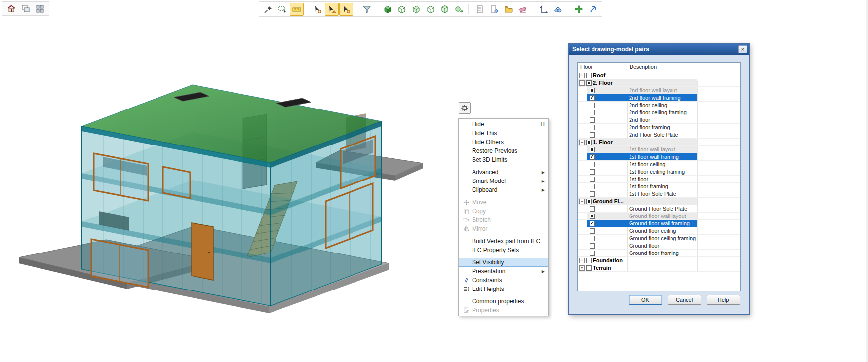  What do you see at coordinates (402, 9) in the screenshot?
I see `wireframe-model-button` at bounding box center [402, 9].